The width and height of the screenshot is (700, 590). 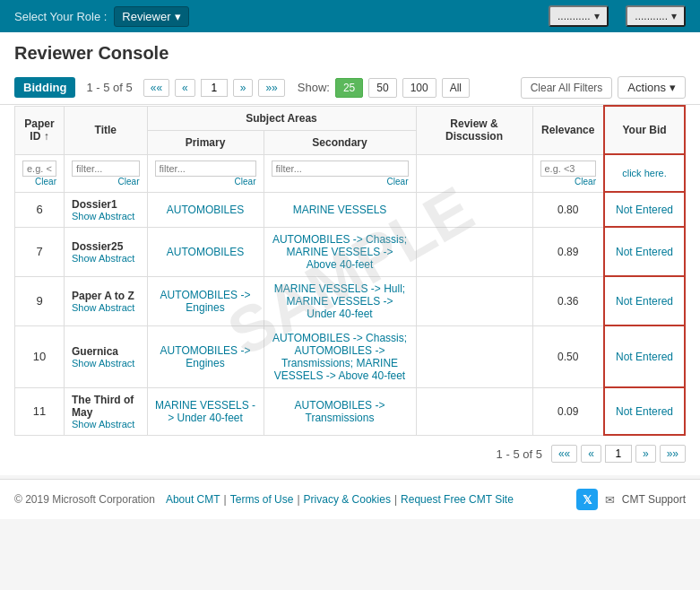 I want to click on cell-relevance: 0.89, so click(x=568, y=251).